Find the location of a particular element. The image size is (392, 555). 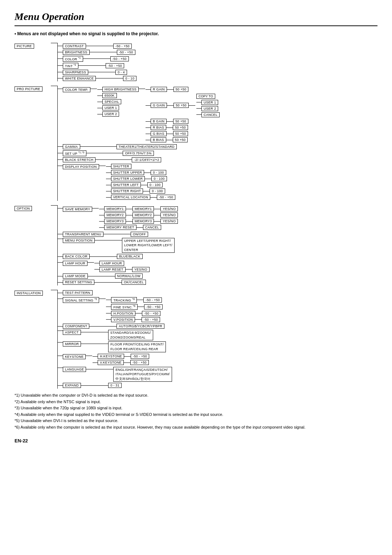

expand-value: 0 - 31 is located at coordinates (115, 385).